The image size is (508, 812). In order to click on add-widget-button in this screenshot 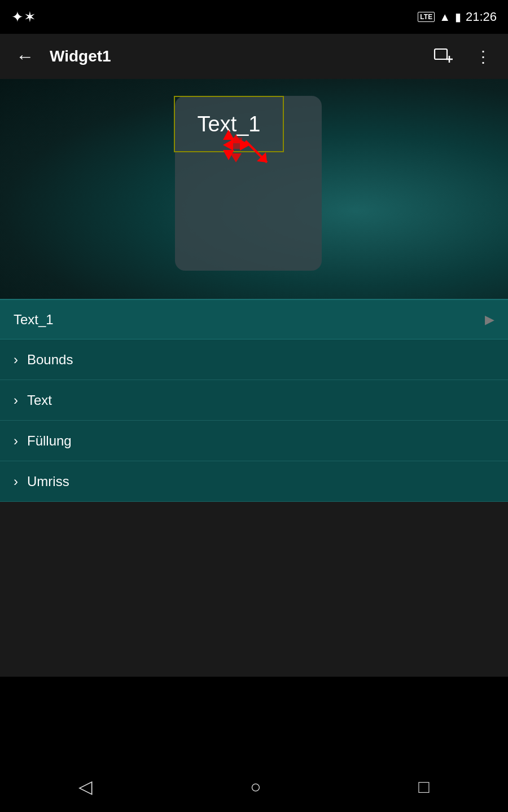, I will do `click(444, 56)`.